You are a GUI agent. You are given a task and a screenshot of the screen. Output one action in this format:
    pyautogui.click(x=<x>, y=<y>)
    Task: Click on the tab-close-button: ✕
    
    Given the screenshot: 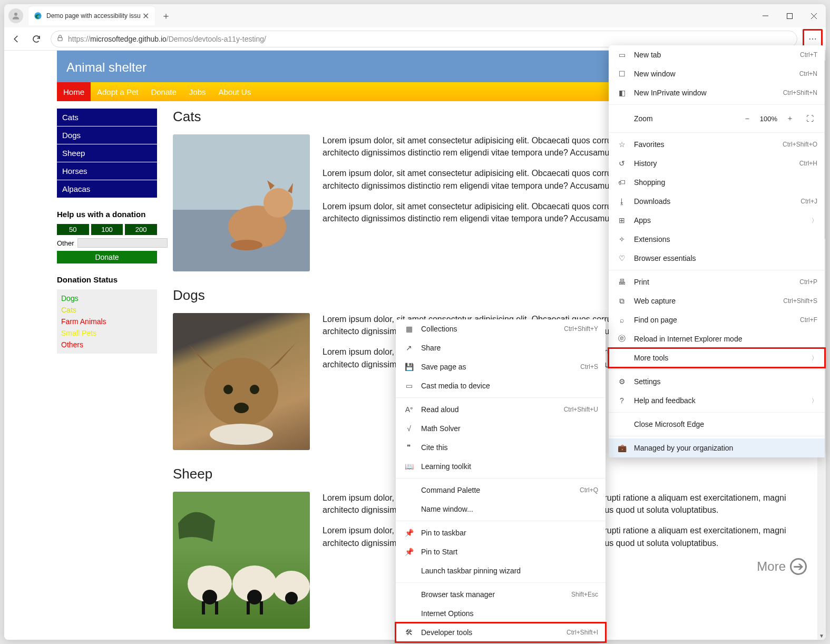 What is the action you would take?
    pyautogui.click(x=145, y=16)
    